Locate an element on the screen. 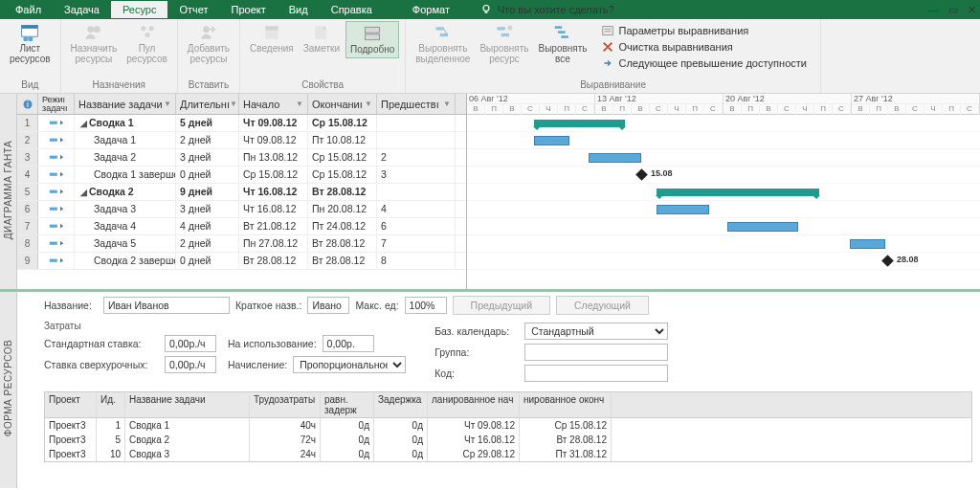 This screenshot has width=980, height=490. col-indicator: i is located at coordinates (28, 103).